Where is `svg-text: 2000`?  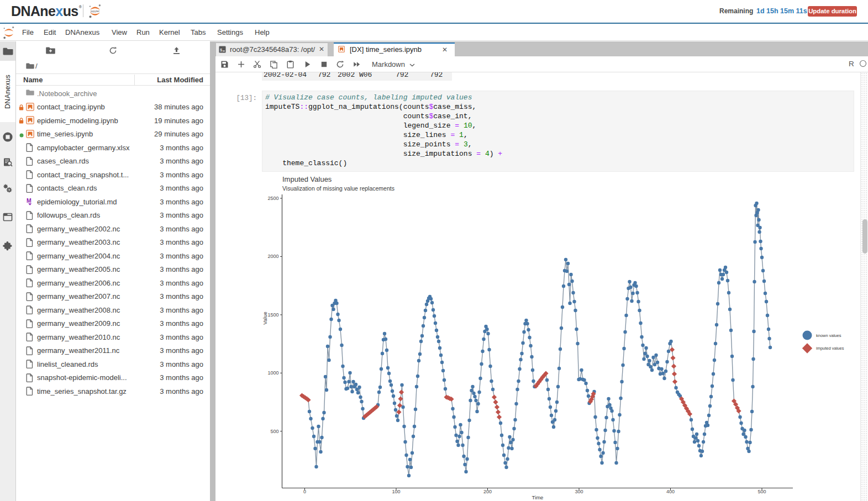
svg-text: 2000 is located at coordinates (273, 256).